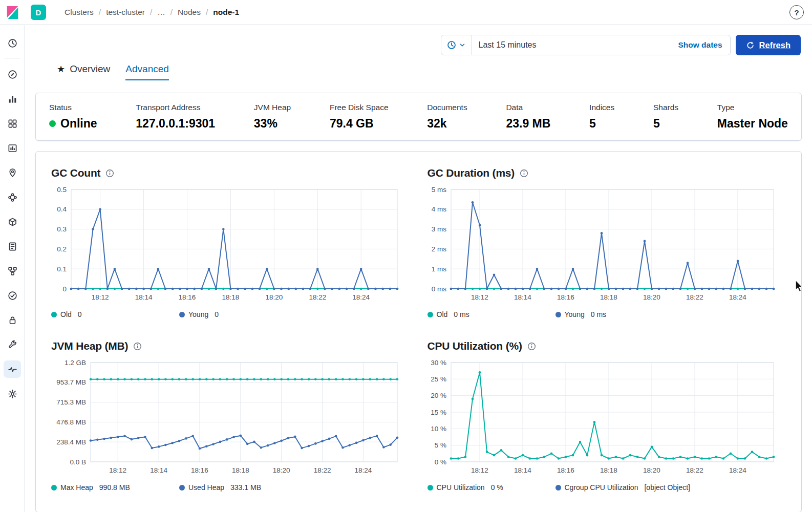 The height and width of the screenshot is (512, 812). I want to click on svg-text: 1.2 GB, so click(75, 362).